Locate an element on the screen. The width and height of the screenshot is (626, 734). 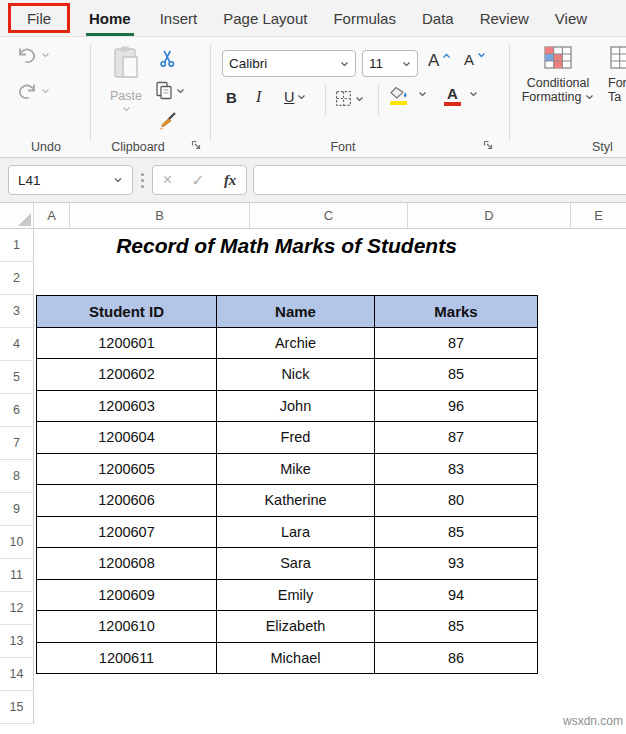
tab-data: Data is located at coordinates (438, 18).